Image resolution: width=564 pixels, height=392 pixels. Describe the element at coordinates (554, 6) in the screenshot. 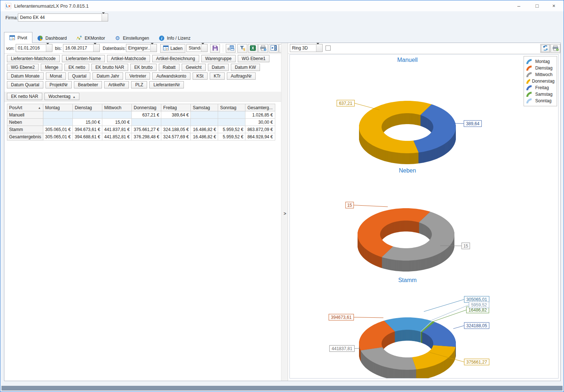

I see `close-button: ×` at that location.